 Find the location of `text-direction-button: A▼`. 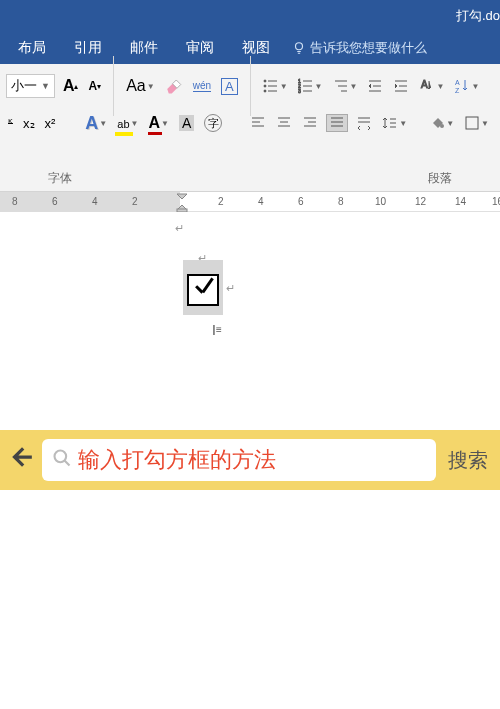

text-direction-button: A▼ is located at coordinates (432, 86).